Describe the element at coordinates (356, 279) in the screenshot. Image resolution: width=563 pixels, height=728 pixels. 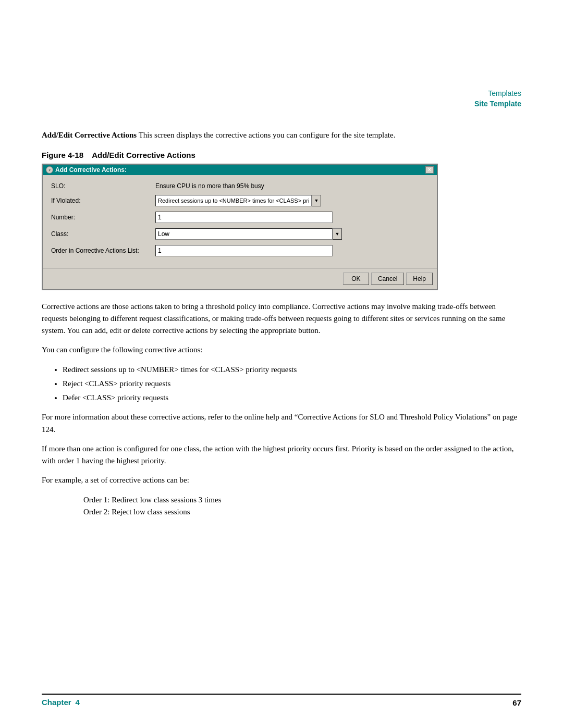
I see `ok-button: OK` at that location.